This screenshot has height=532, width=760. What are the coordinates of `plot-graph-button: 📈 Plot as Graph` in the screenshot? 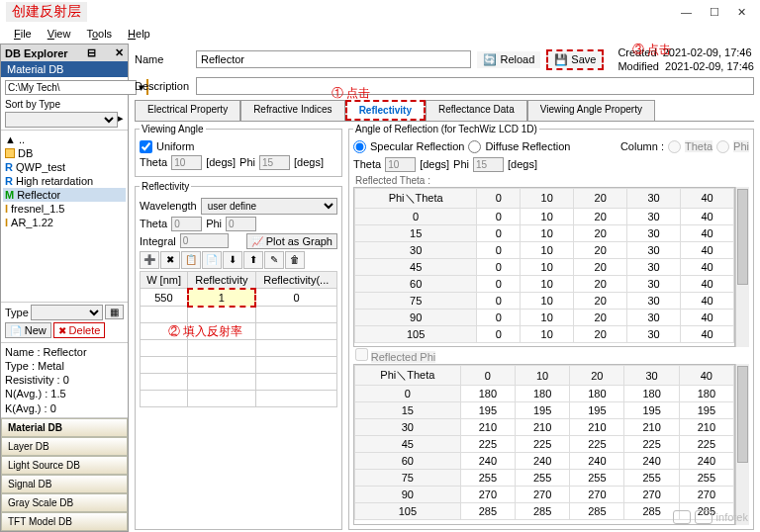 It's located at (292, 241).